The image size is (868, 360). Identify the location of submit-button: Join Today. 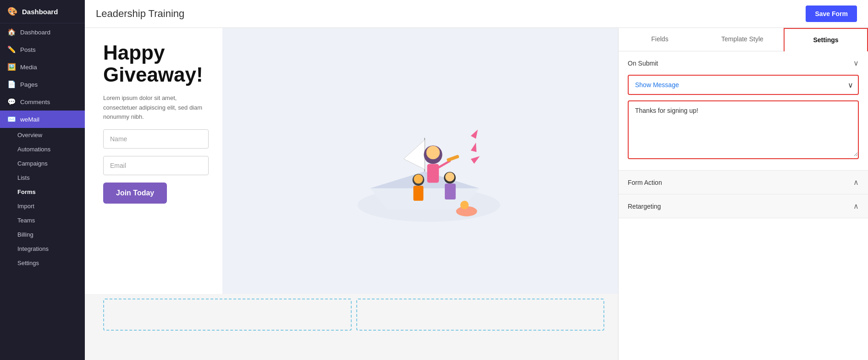
(135, 193).